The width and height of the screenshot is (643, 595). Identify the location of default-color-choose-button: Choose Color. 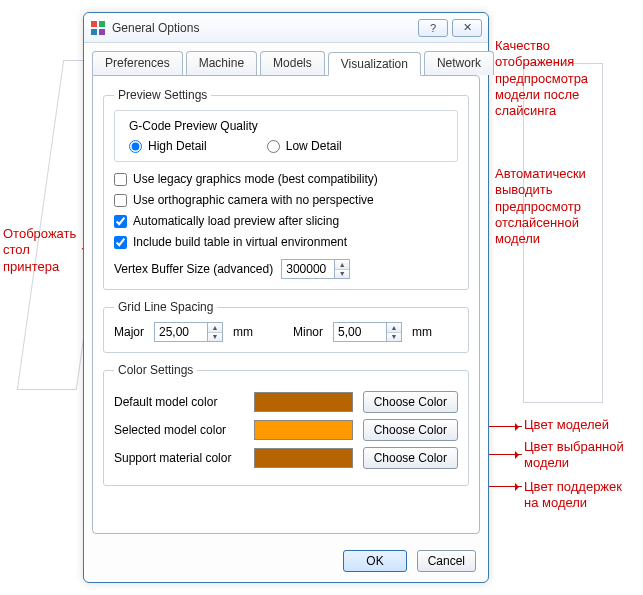
(410, 402).